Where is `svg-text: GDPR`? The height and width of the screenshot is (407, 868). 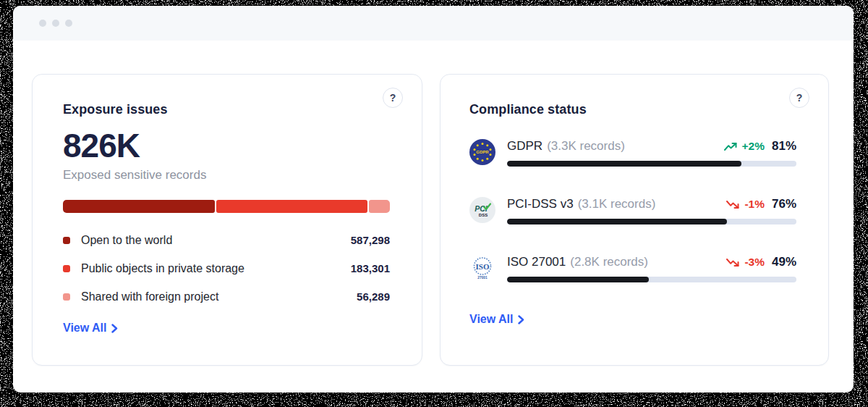
svg-text: GDPR is located at coordinates (482, 152).